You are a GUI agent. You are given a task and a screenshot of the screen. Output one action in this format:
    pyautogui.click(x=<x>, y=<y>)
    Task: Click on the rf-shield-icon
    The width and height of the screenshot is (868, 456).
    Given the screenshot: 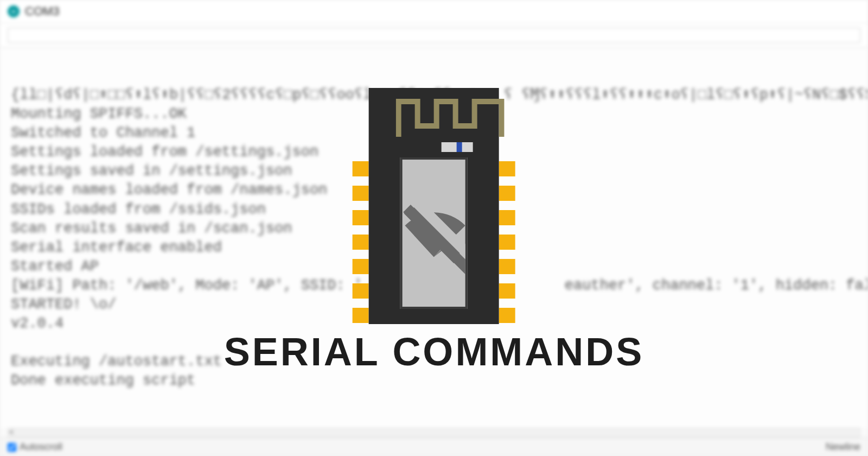 What is the action you would take?
    pyautogui.click(x=434, y=233)
    